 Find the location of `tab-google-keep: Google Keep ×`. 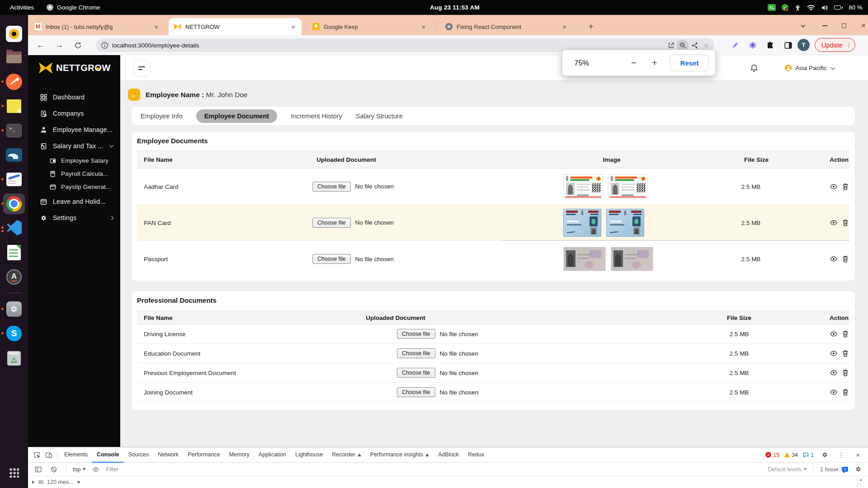

tab-google-keep: Google Keep × is located at coordinates (369, 27).